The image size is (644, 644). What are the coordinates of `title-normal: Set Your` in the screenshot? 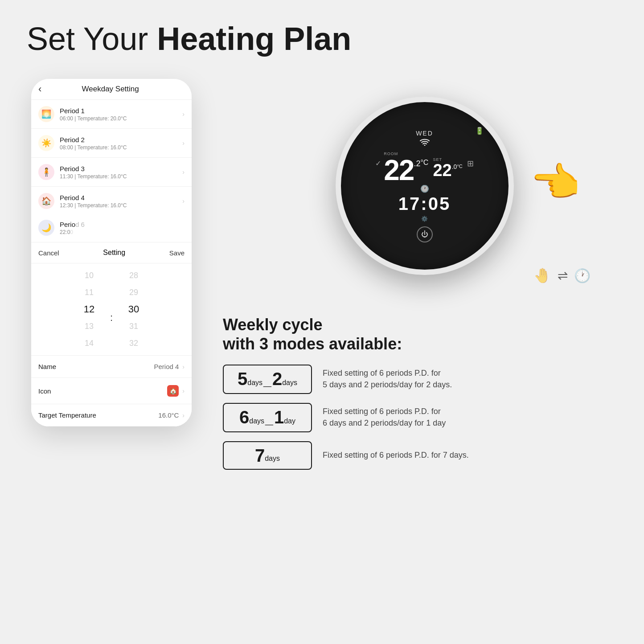 It's located at (92, 39).